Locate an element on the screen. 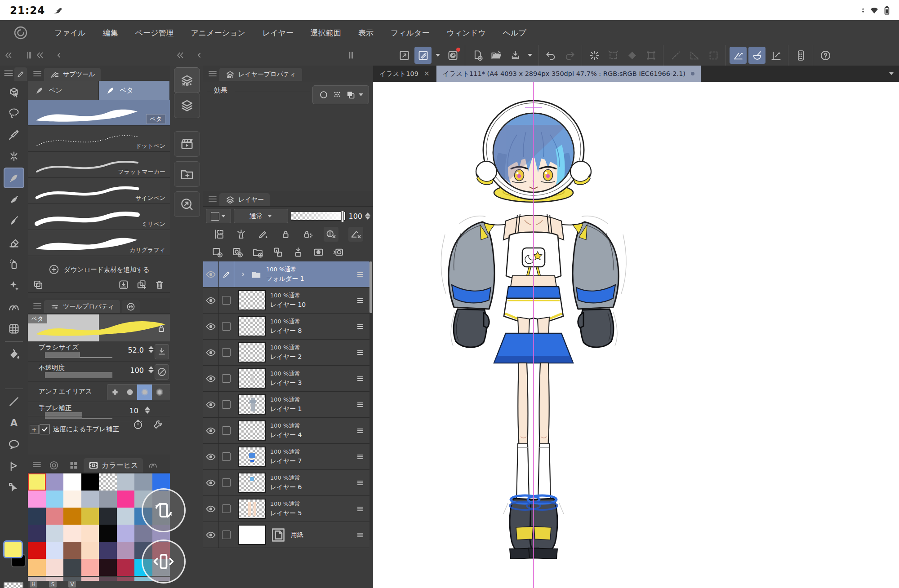  perspective-ruler-button is located at coordinates (776, 55).